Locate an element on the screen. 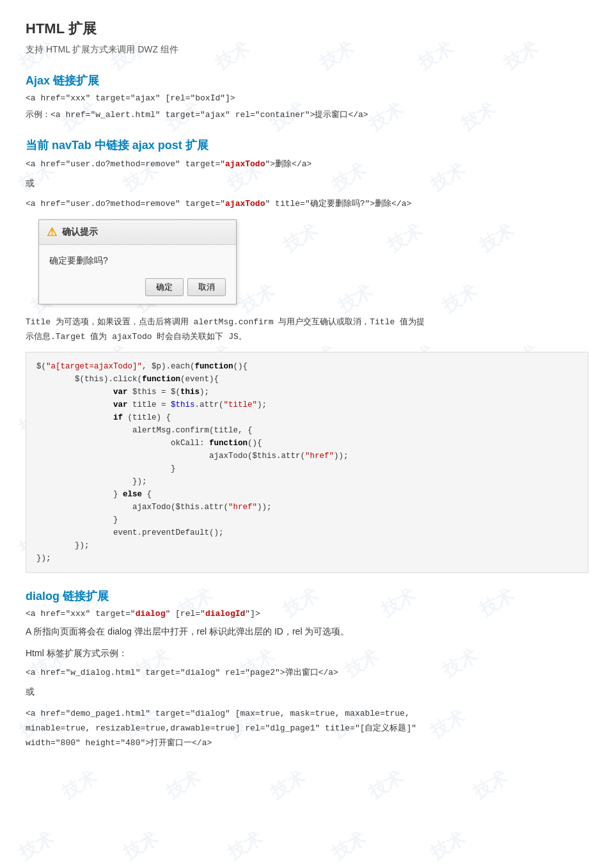 The height and width of the screenshot is (868, 614). dialog-desc1: A 所指向页面将会在 dialog 弹出层中打开，rel 标识此弹出层的 ID，… is located at coordinates (307, 632).